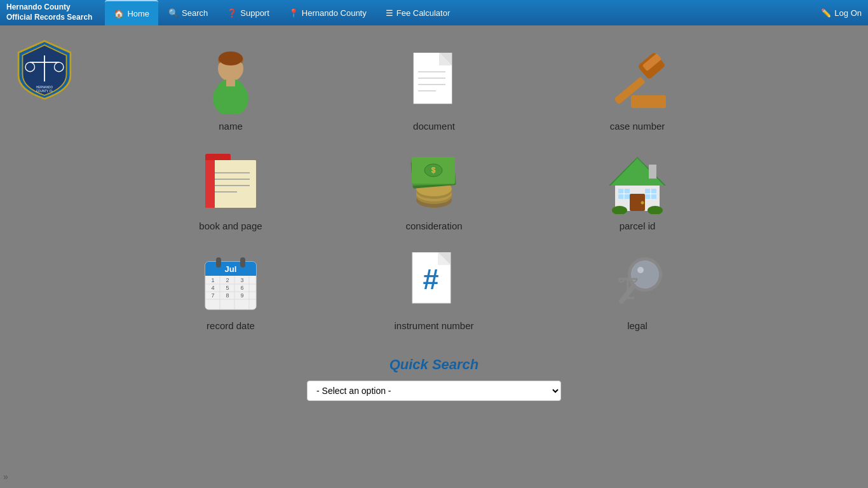  Describe the element at coordinates (231, 325) in the screenshot. I see `record-date-label: record date` at that location.